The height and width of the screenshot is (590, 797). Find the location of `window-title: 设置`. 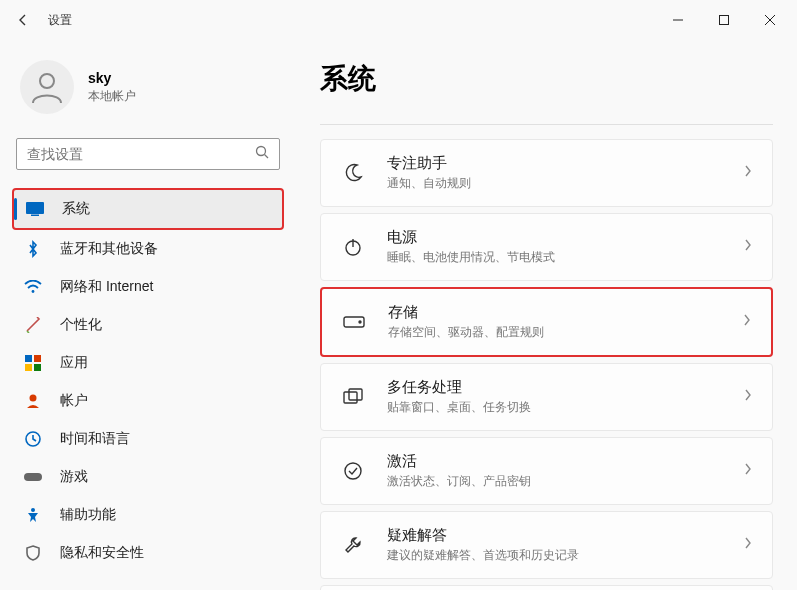

window-title: 设置 is located at coordinates (60, 20).